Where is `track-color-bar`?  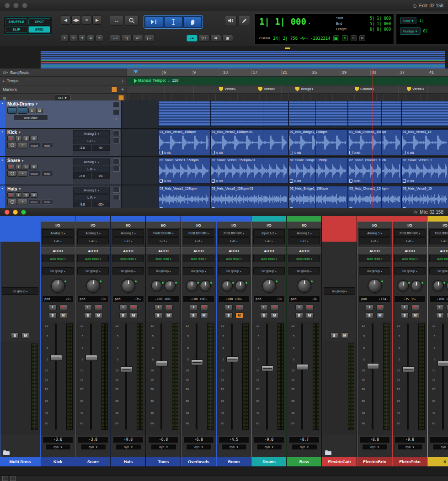
track-color-bar is located at coordinates (234, 219).